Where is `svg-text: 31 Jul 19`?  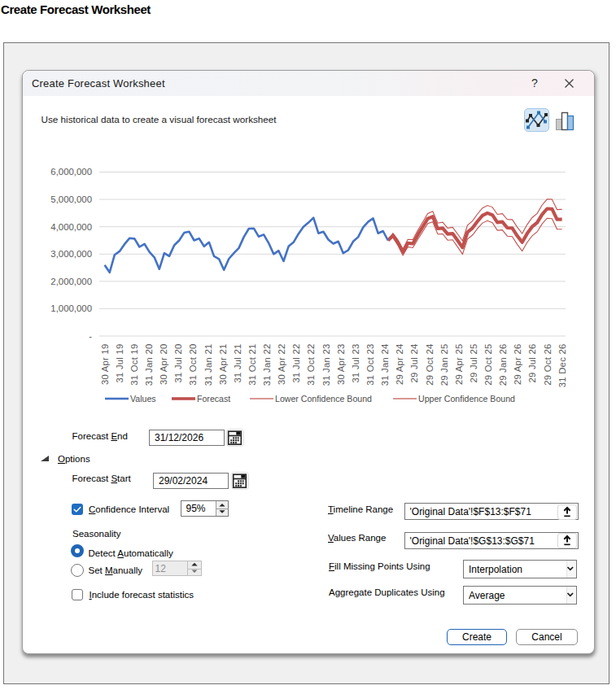 svg-text: 31 Jul 19 is located at coordinates (120, 364).